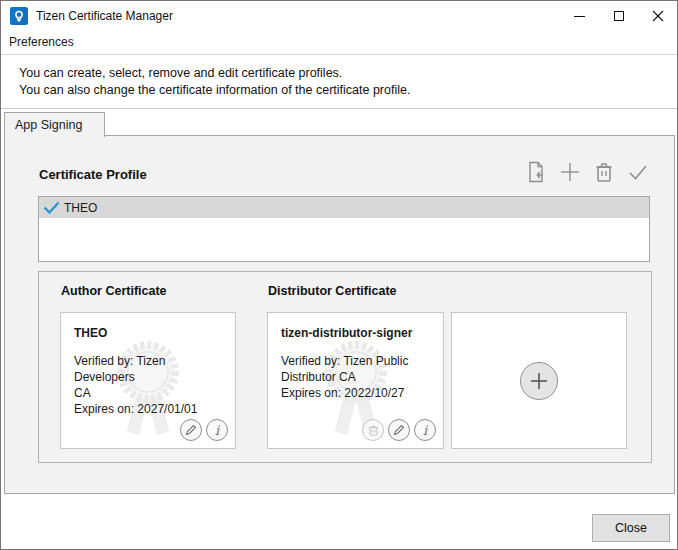 Image resolution: width=678 pixels, height=550 pixels. Describe the element at coordinates (332, 291) in the screenshot. I see `distributor-certificate-label: Distributor Certificate` at that location.